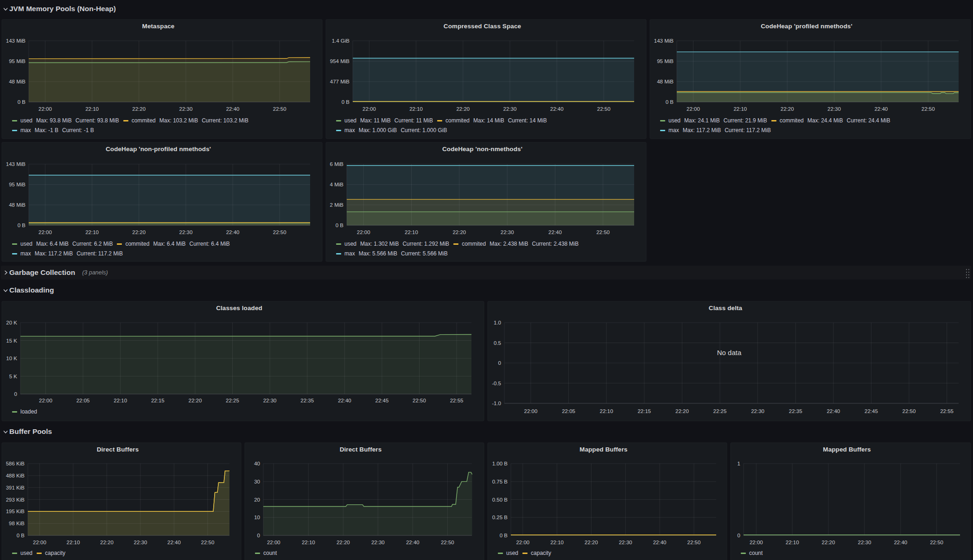 This screenshot has height=560, width=973. What do you see at coordinates (257, 500) in the screenshot?
I see `svg-text: 20` at bounding box center [257, 500].